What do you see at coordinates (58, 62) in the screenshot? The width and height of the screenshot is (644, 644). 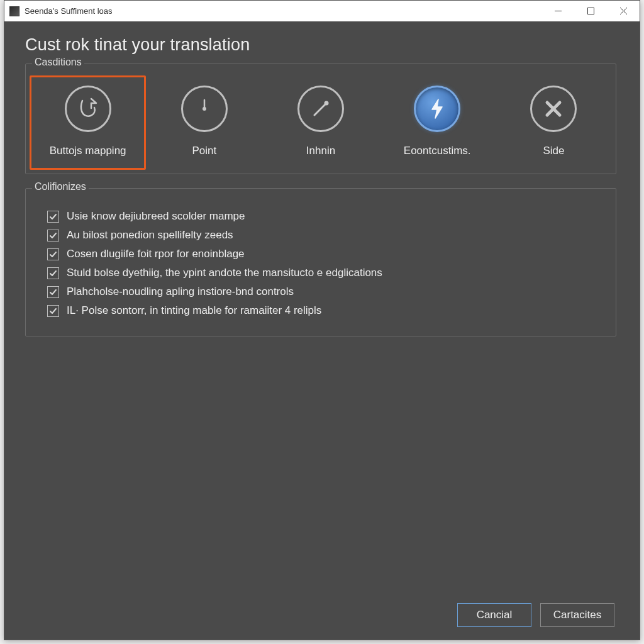 I see `categories-legend: Casditions` at bounding box center [58, 62].